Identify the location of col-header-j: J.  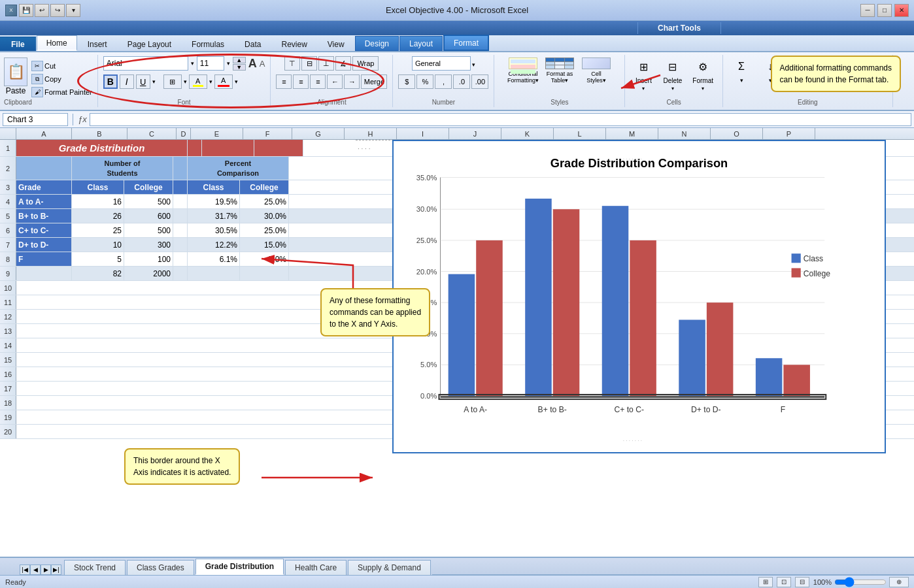
(475, 133).